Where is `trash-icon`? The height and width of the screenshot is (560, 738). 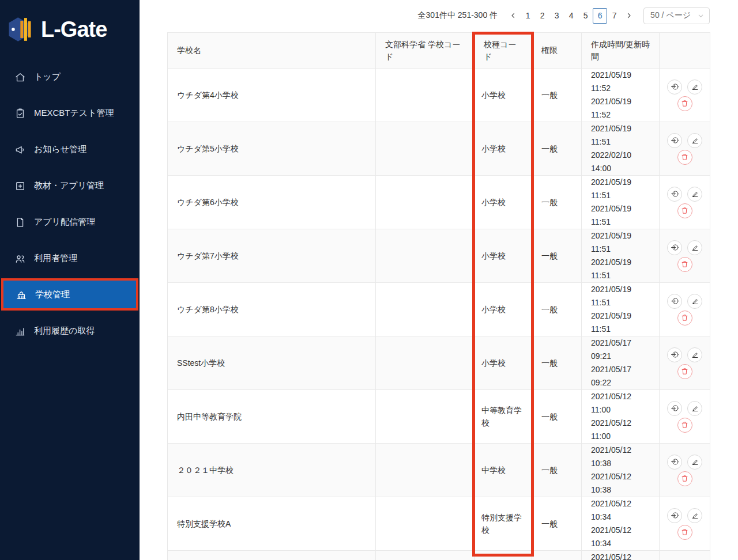 trash-icon is located at coordinates (685, 532).